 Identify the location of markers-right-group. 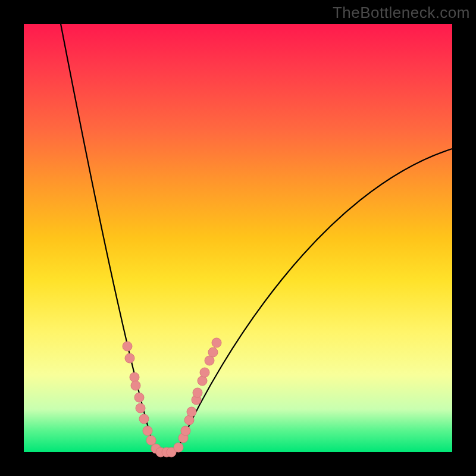
(198, 395).